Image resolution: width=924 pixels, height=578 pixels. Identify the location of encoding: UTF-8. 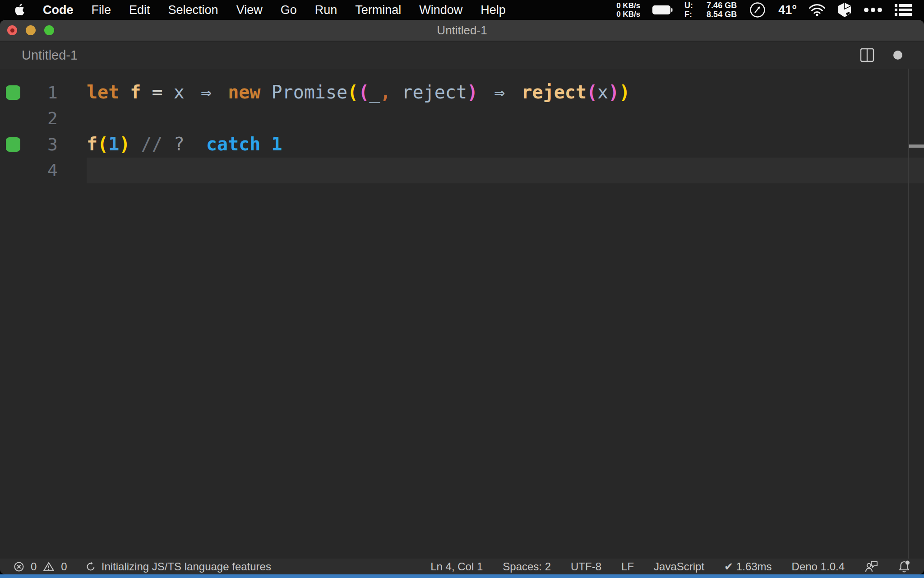
(586, 567).